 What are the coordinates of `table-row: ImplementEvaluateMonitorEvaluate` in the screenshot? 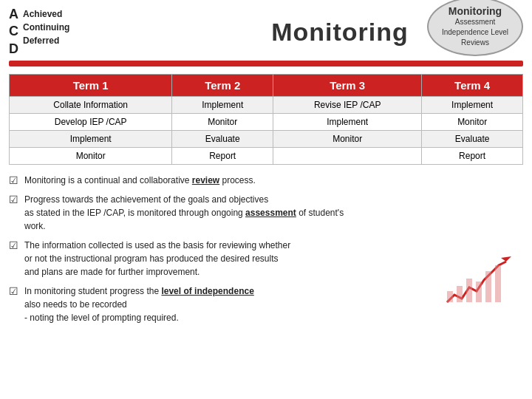 It's located at (266, 139).